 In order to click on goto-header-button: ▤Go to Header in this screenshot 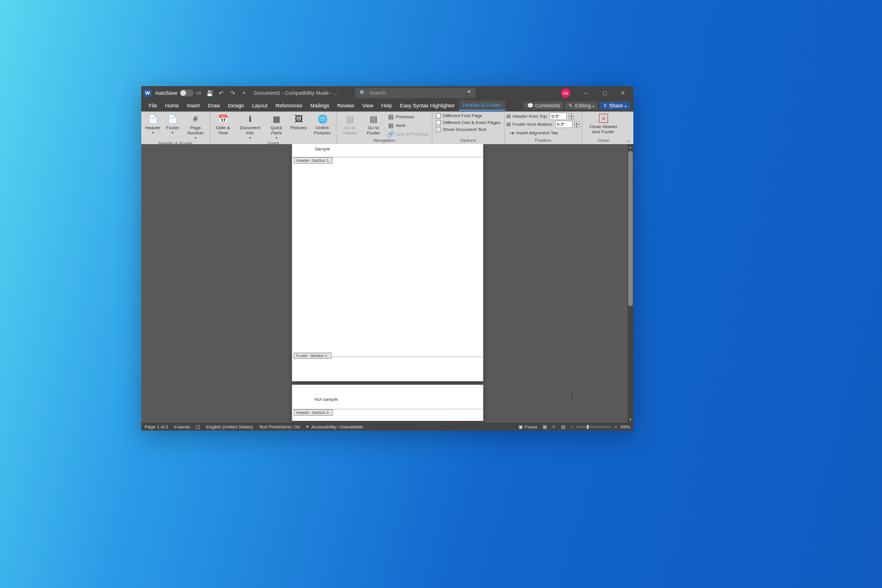, I will do `click(350, 125)`.